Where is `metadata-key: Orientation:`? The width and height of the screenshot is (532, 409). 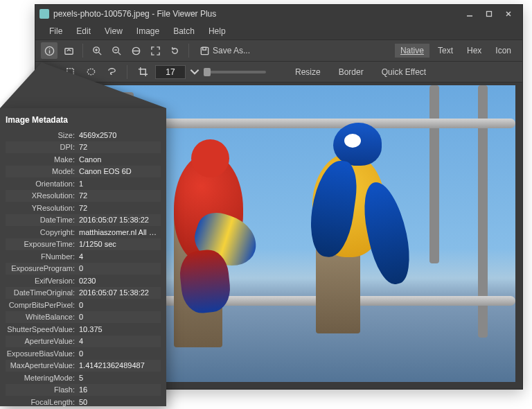 metadata-key: Orientation: is located at coordinates (42, 184).